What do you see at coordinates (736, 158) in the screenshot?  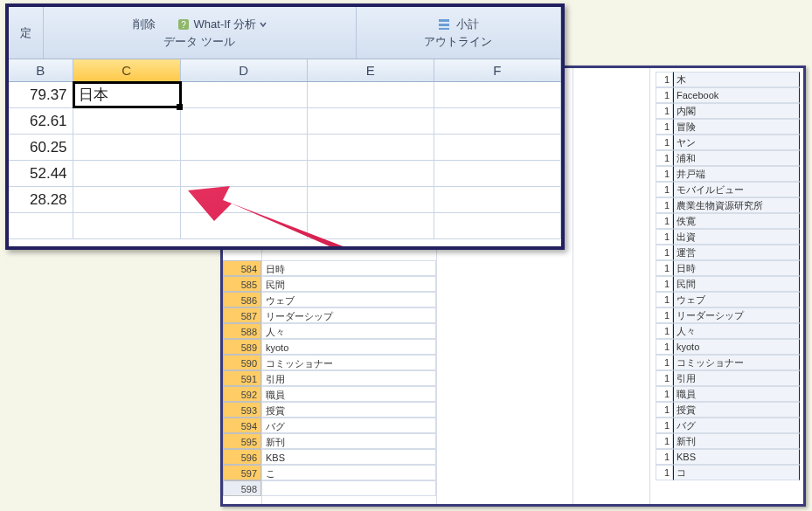 I see `right-word-cell: 浦和` at bounding box center [736, 158].